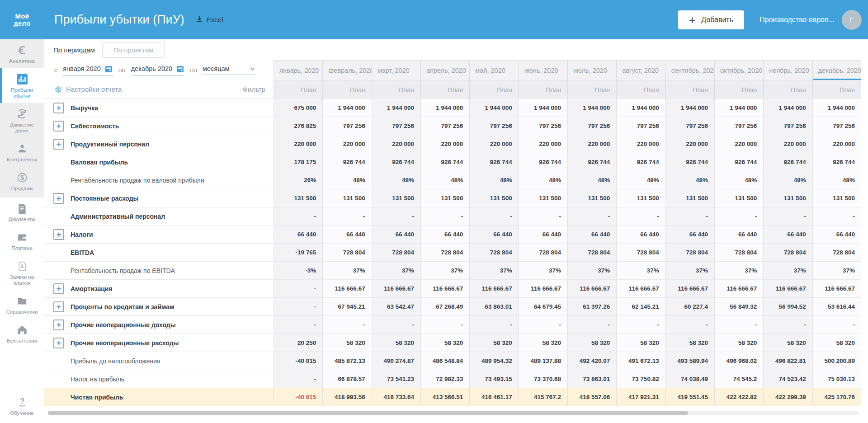 This screenshot has height=423, width=868. Describe the element at coordinates (209, 20) in the screenshot. I see `excel-export-link: Excel` at that location.